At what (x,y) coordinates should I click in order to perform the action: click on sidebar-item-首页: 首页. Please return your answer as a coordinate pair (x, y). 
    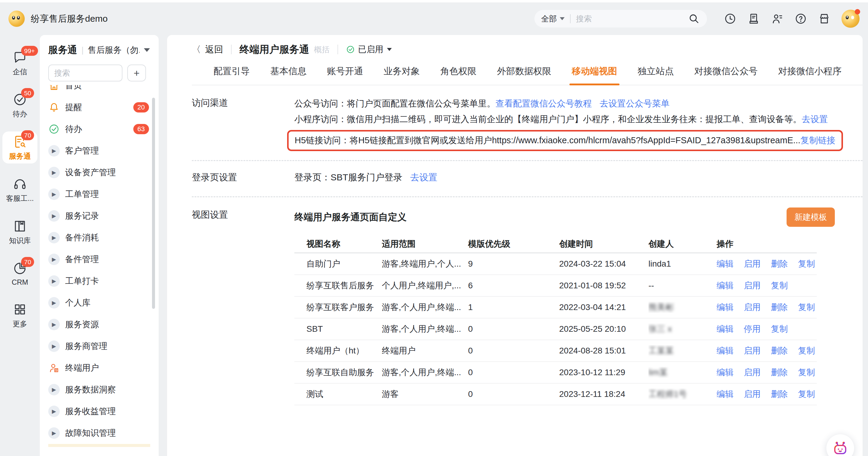
    Looking at the image, I should click on (99, 91).